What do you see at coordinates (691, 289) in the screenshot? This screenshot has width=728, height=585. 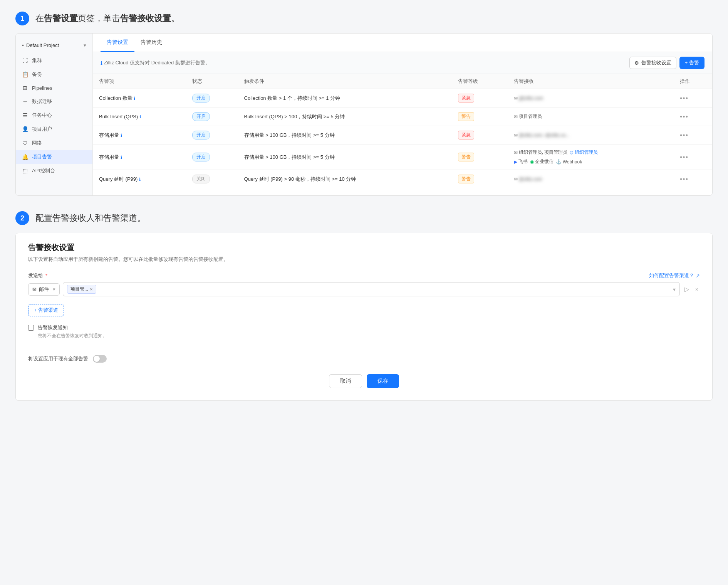 I see `send-actions: ▷ ×` at bounding box center [691, 289].